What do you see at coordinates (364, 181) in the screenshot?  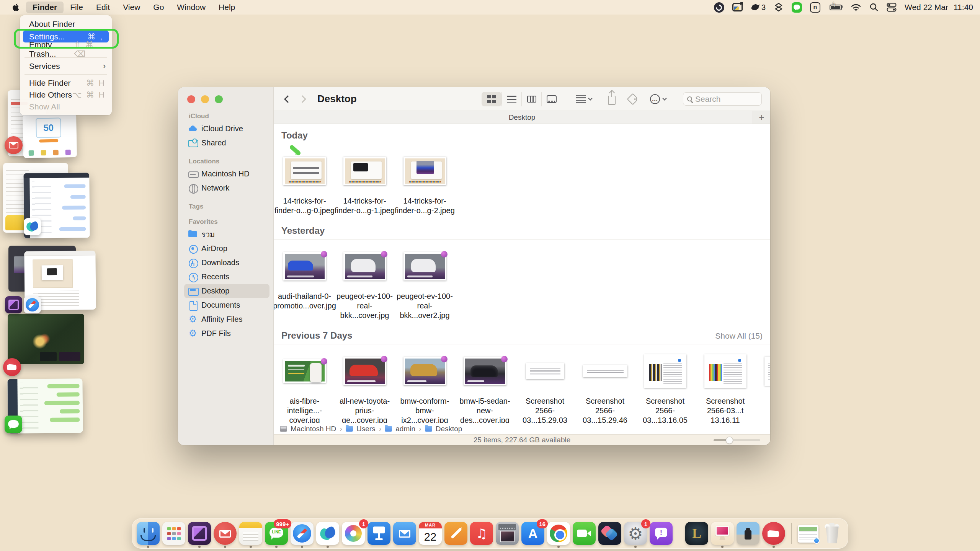 I see `file-item: 14-tricks-for-finder-o...g-1.jpeg` at bounding box center [364, 181].